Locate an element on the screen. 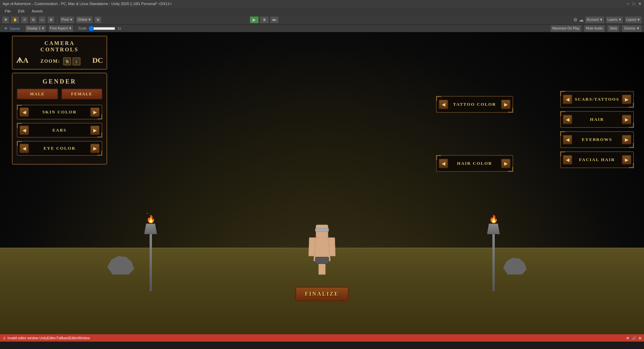  maximize-btn: □ is located at coordinates (634, 4).